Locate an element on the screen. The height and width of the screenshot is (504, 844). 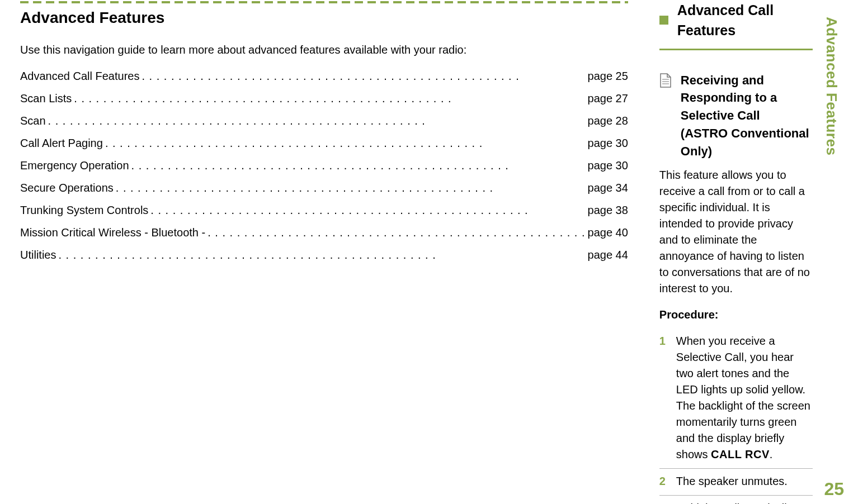
page-number: 25 is located at coordinates (834, 489).